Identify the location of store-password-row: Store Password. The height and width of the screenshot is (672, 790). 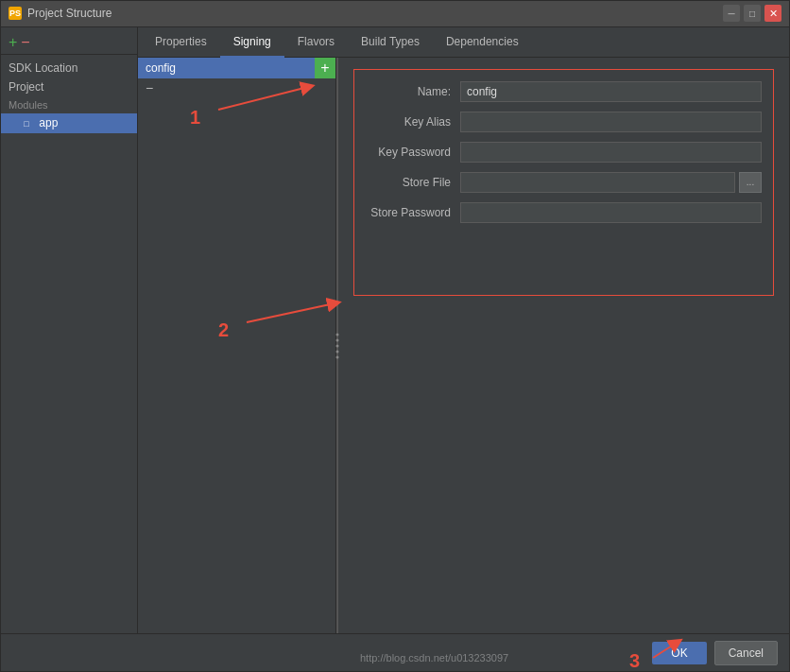
(563, 213).